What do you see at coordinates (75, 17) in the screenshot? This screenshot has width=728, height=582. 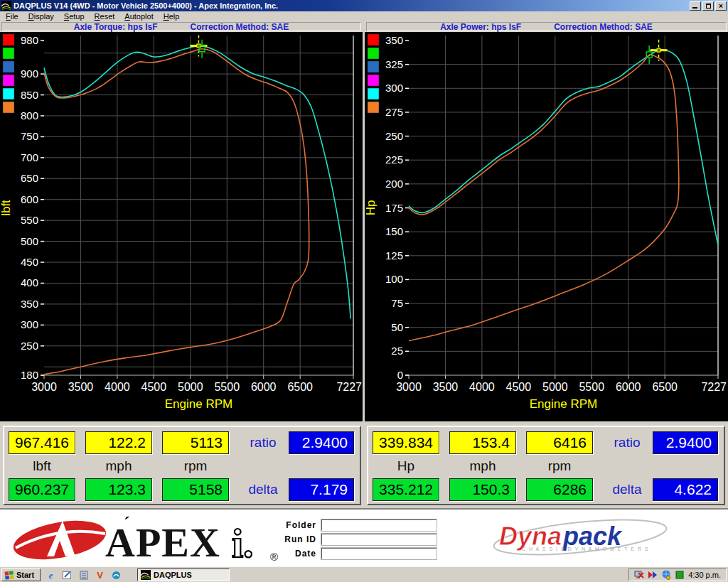 I see `menu-setup: Setup` at bounding box center [75, 17].